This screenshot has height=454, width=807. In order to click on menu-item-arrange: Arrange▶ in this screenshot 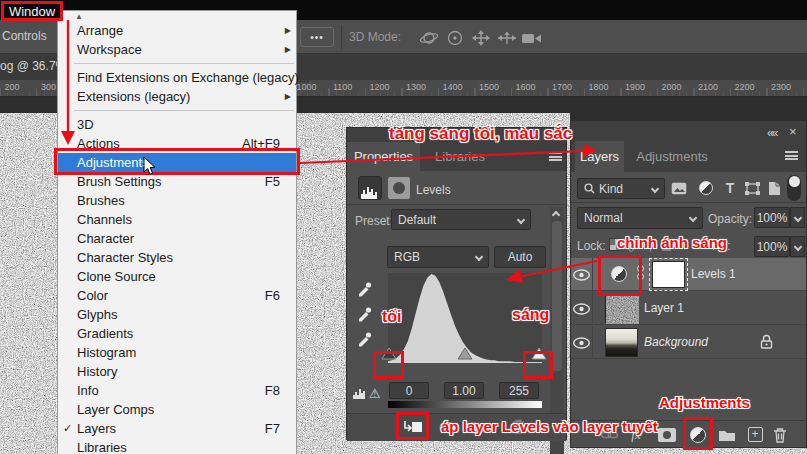, I will do `click(177, 30)`.